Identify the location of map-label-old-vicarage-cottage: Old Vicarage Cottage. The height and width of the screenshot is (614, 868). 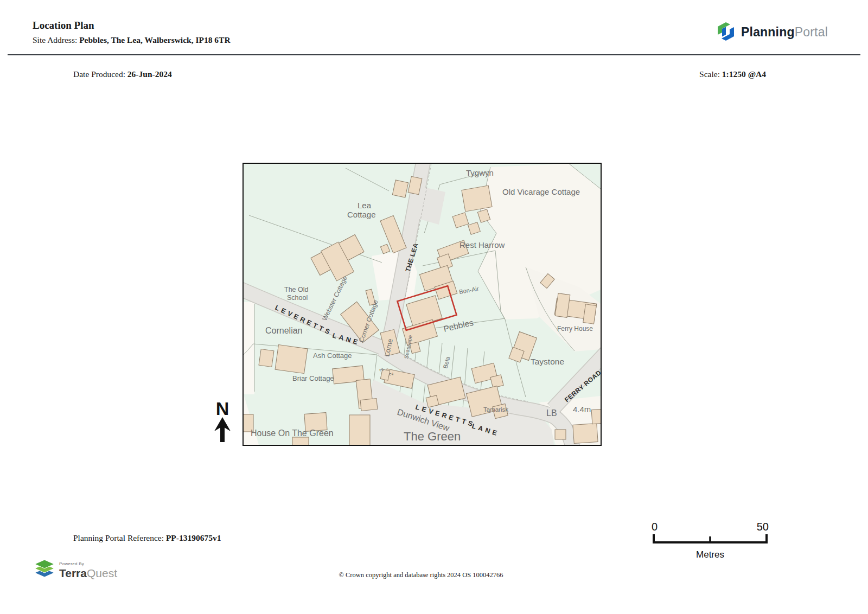
(541, 192).